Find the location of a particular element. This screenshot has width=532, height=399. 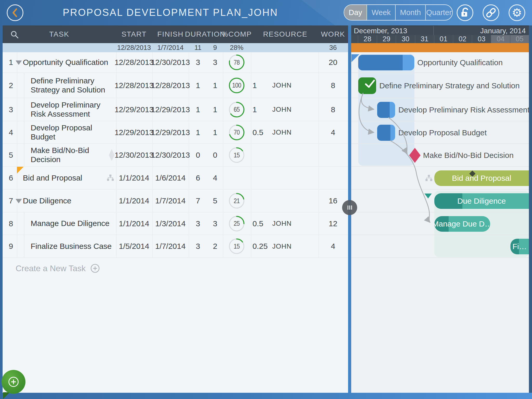

floating-button-fold is located at coordinates (6, 396).